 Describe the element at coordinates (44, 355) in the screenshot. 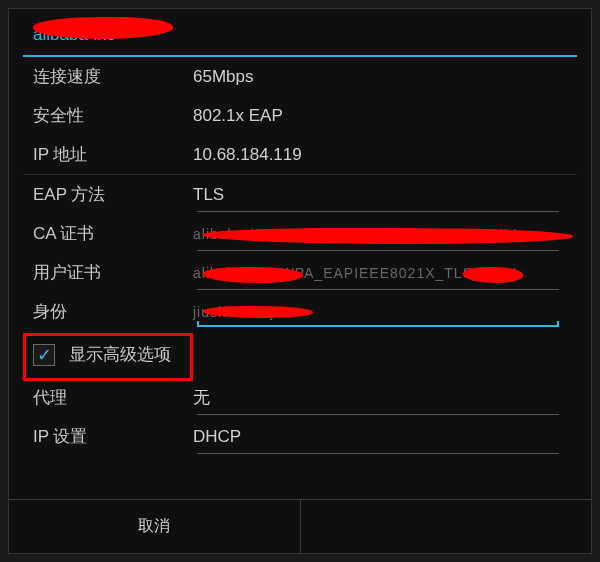

I see `show-advanced-checkbox: ✓` at that location.